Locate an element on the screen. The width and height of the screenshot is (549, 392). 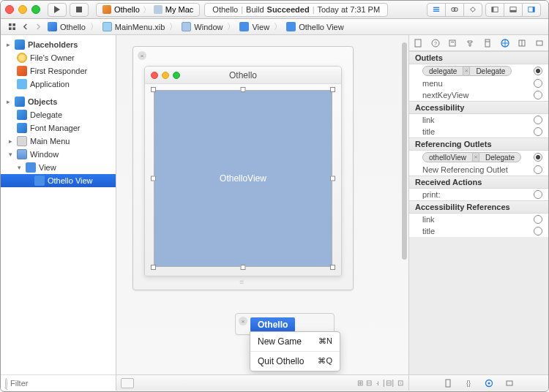
filter-input is located at coordinates (61, 383).